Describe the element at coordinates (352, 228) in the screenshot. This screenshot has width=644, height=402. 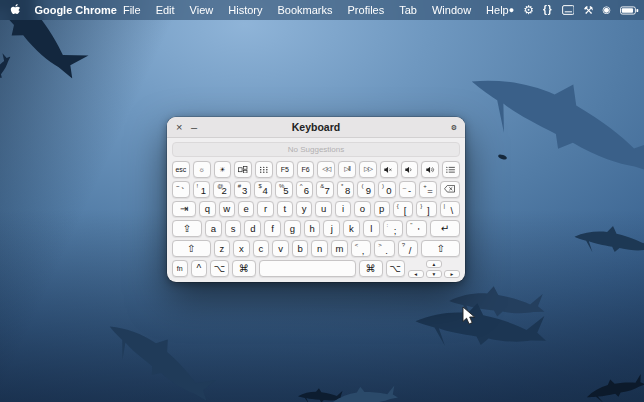
I see `key-k: k` at that location.